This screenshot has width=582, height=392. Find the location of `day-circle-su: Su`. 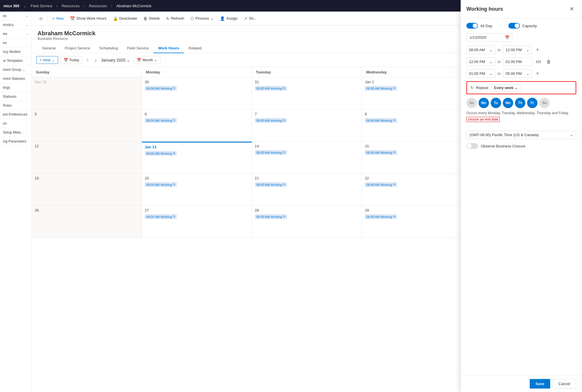

day-circle-su: Su is located at coordinates (472, 103).